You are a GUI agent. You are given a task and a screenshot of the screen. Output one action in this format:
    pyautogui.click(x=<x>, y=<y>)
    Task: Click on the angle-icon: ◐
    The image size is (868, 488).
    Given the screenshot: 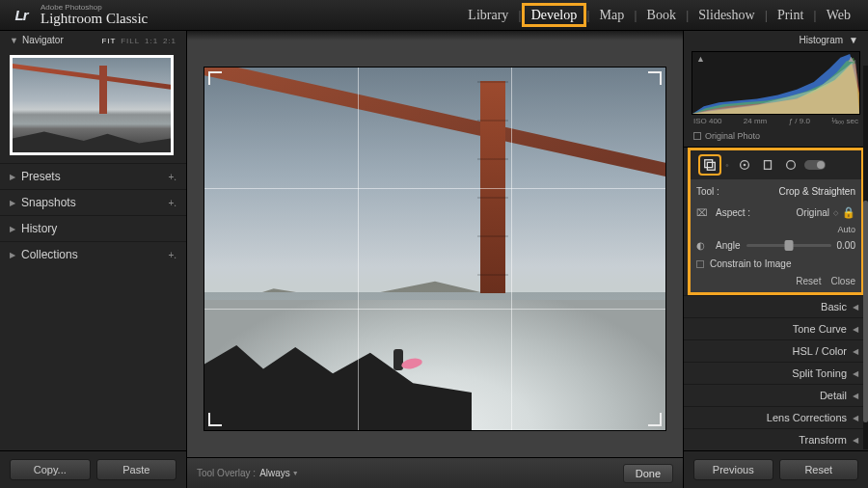 What is the action you would take?
    pyautogui.click(x=703, y=245)
    